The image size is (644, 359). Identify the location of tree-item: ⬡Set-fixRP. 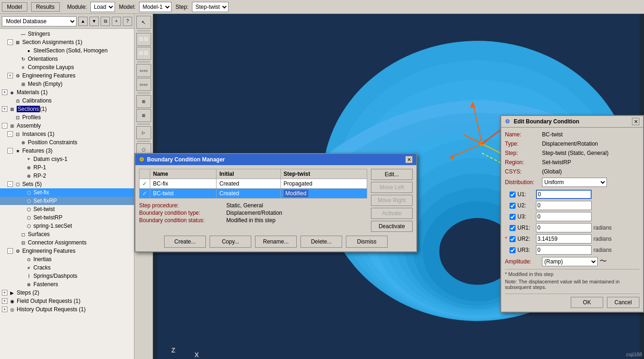
(67, 201).